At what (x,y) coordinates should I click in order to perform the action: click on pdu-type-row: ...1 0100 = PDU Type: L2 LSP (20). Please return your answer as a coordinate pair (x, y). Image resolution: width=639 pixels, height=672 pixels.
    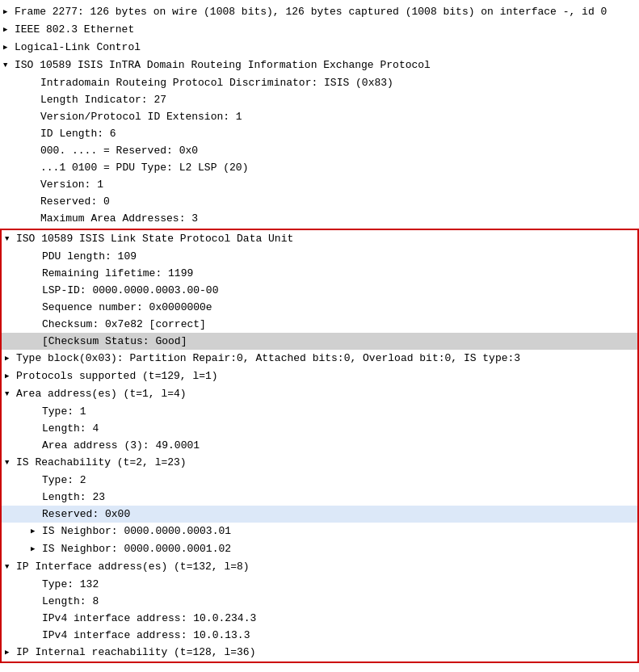
    Looking at the image, I should click on (320, 168).